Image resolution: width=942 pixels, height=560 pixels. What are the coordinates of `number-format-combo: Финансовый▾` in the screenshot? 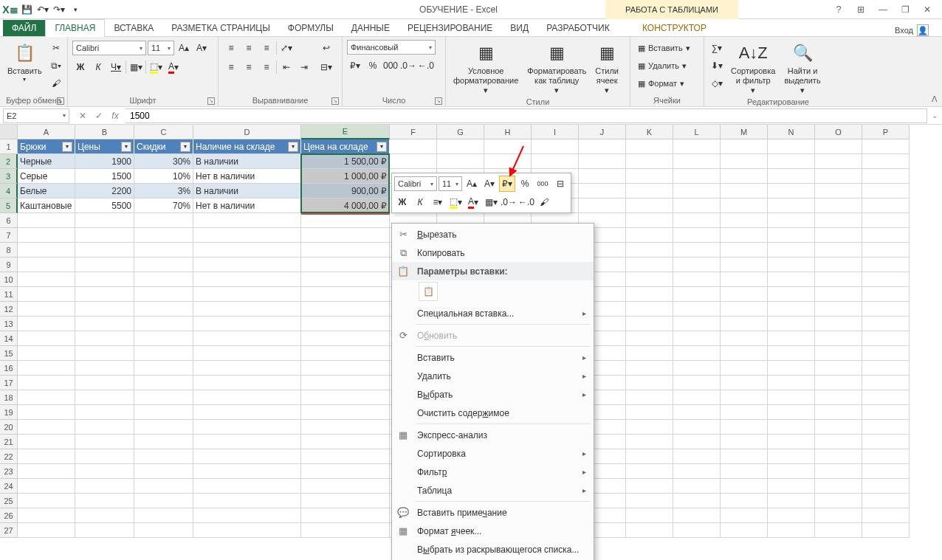 It's located at (391, 47).